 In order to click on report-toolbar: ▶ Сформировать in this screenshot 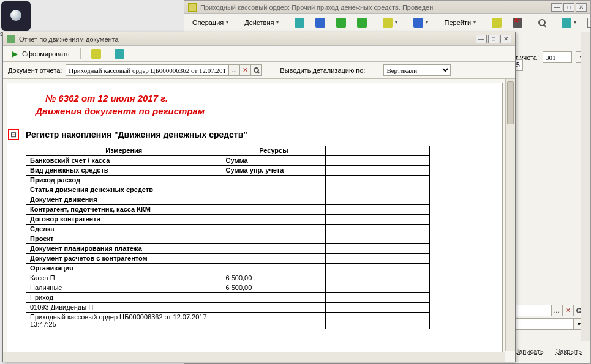, I will do `click(259, 54)`.